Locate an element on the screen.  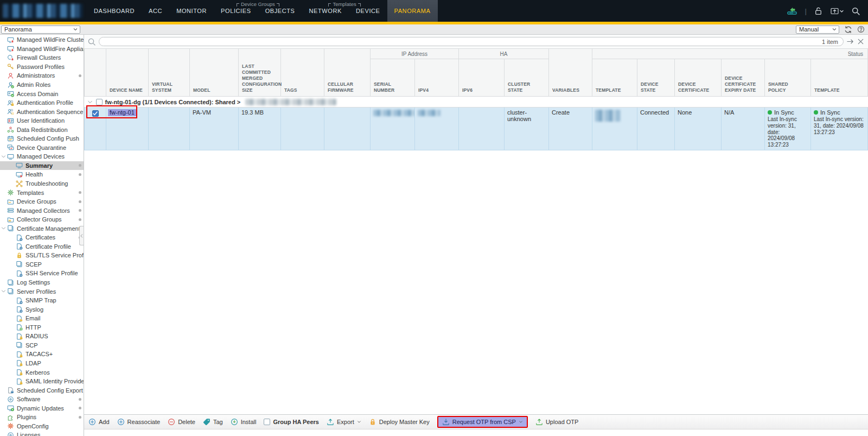
sidebar-item-managed-wildfire-appliances: Managed WildFire Appliances is located at coordinates (42, 49).